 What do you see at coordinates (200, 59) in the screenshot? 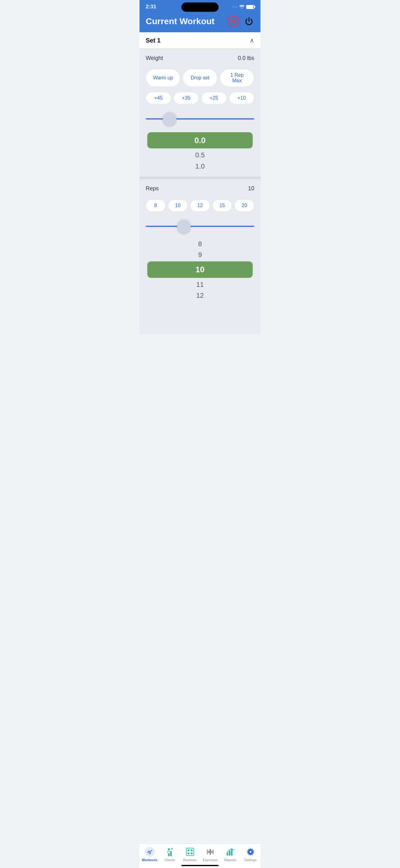
I see `weight-row: Weight 0.0 lbs` at bounding box center [200, 59].